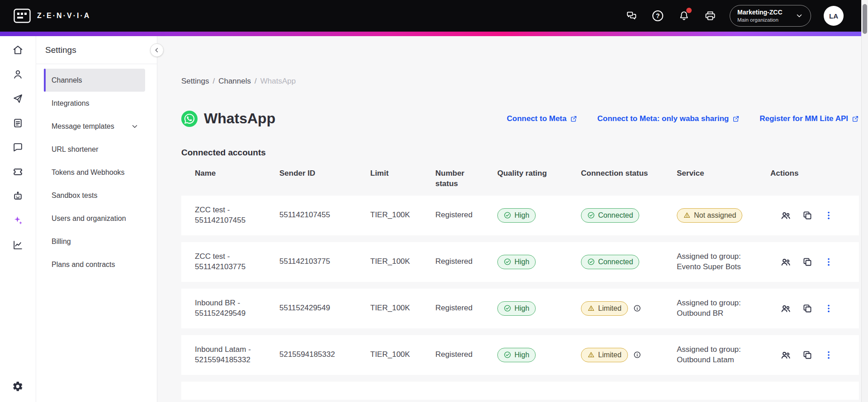 This screenshot has height=402, width=868. Describe the element at coordinates (240, 118) in the screenshot. I see `page-title: WhatsApp` at that location.